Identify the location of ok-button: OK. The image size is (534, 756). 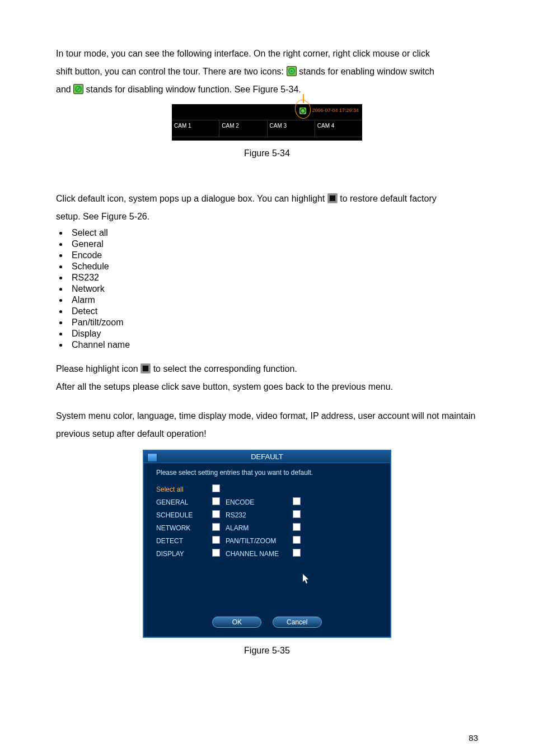
(237, 622).